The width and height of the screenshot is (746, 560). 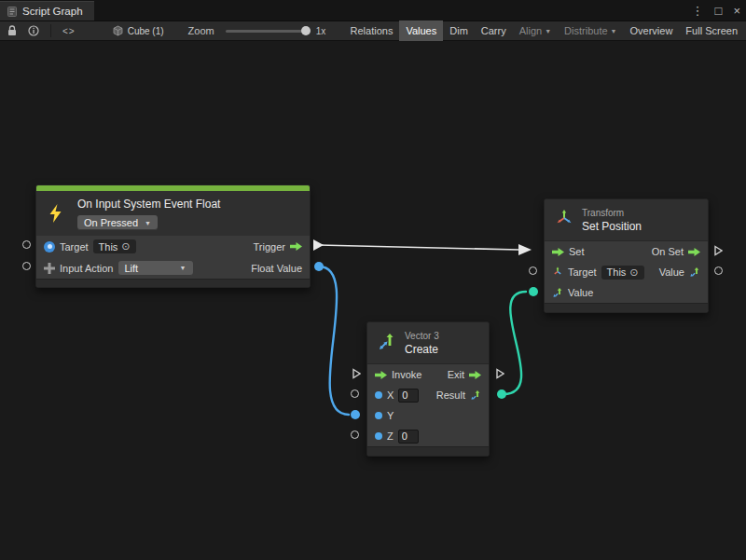 What do you see at coordinates (494, 31) in the screenshot?
I see `carry-label: Carry` at bounding box center [494, 31].